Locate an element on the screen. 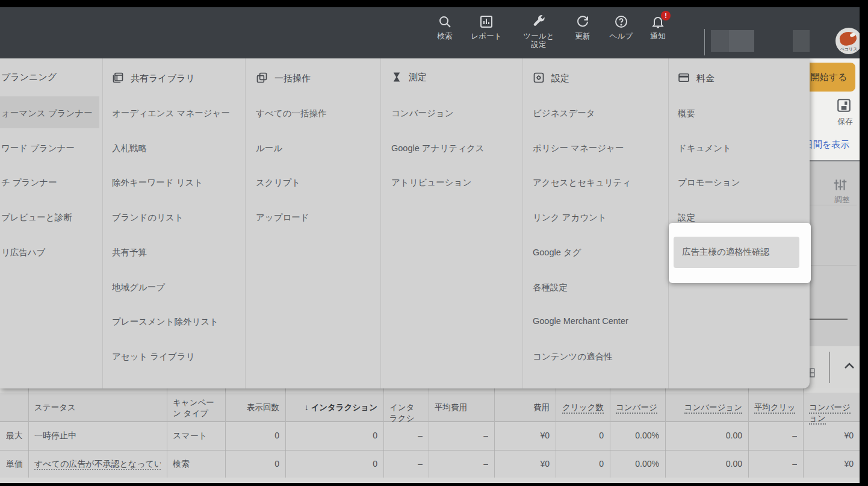 The height and width of the screenshot is (486, 868). menu-item: アトリビューション is located at coordinates (431, 184).